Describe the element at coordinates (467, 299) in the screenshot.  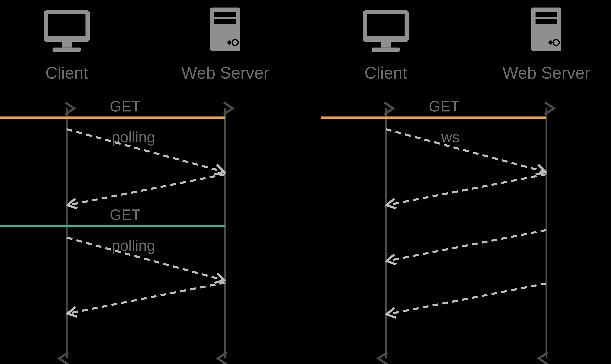
I see `ws-push3-arrow` at that location.